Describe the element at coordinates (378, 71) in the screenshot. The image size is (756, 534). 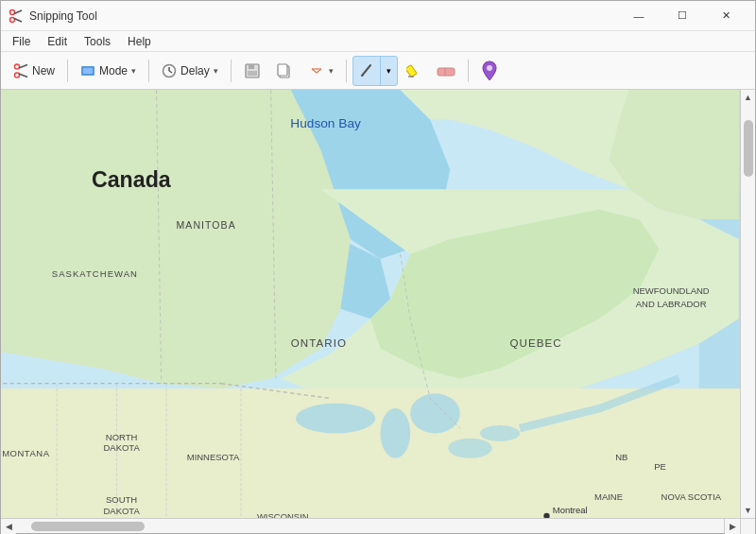
I see `toolbar: New Mode ▾ Delay ▾` at that location.